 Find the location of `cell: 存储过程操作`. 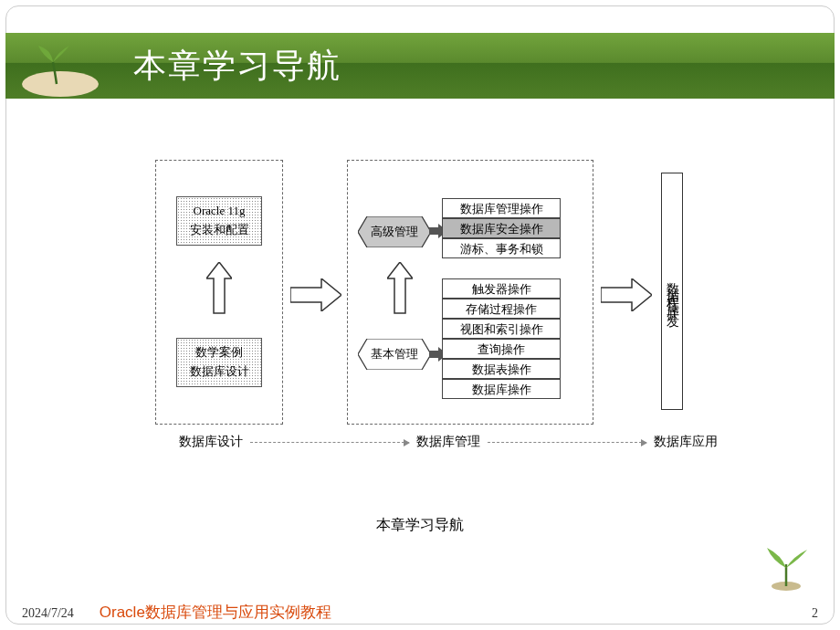

cell: 存储过程操作 is located at coordinates (501, 309).